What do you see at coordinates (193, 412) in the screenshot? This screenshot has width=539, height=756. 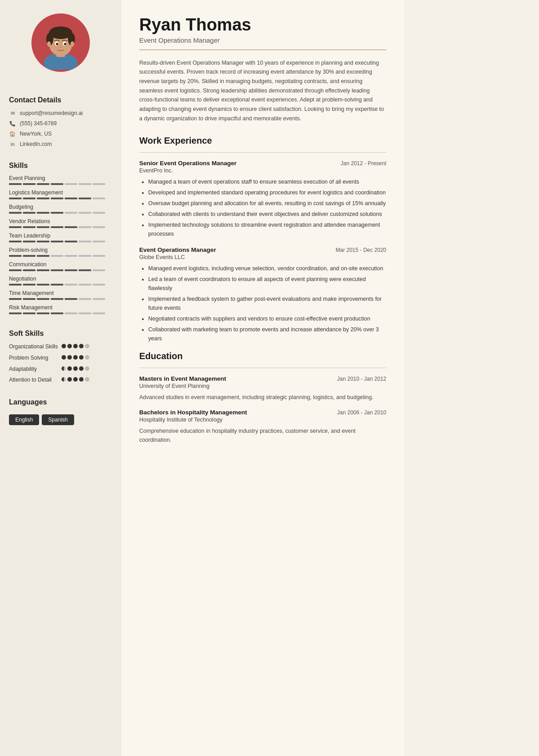 I see `edu-degree: Bachelors in Hospitality Management` at bounding box center [193, 412].